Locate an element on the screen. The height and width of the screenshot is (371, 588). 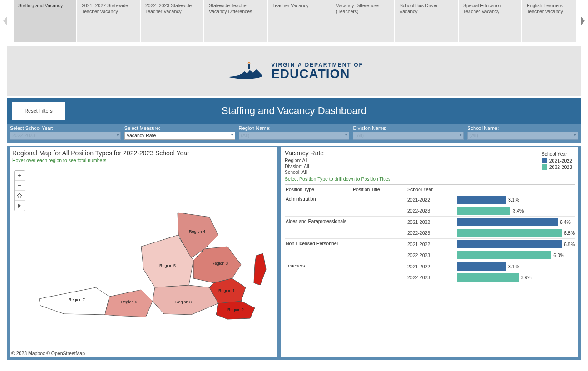
legend-title: School Year is located at coordinates (557, 154).